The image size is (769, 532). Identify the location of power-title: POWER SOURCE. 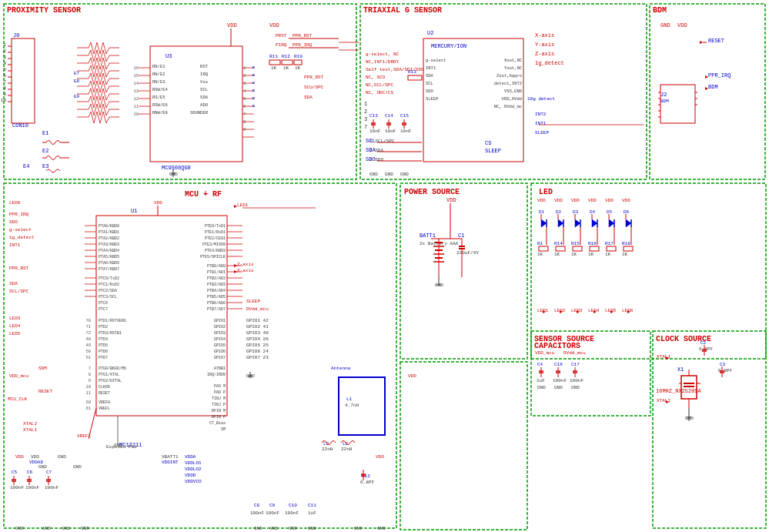
(432, 192).